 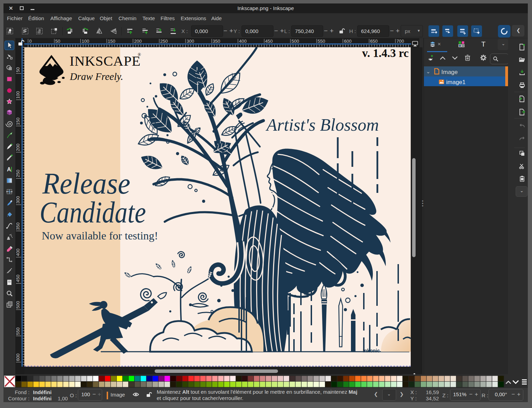 I want to click on svg-text: Inkonic, so click(x=371, y=351).